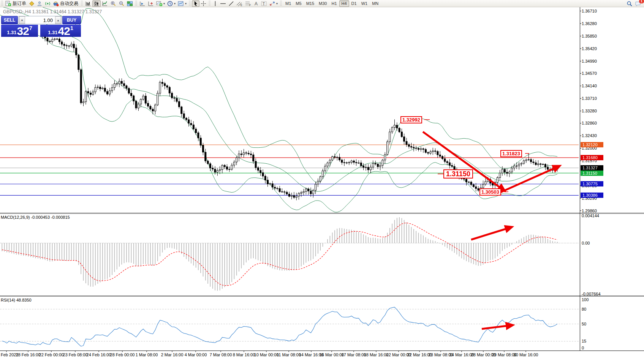 Image resolution: width=644 pixels, height=357 pixels. Describe the element at coordinates (66, 4) in the screenshot. I see `autotrading-button: 自动交易` at that location.